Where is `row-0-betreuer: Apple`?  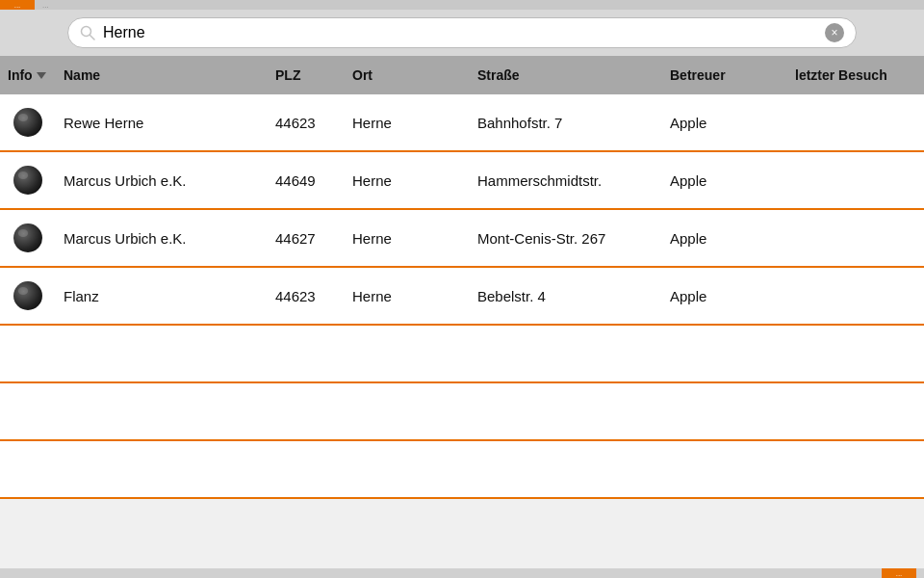 row-0-betreuer: Apple is located at coordinates (725, 123).